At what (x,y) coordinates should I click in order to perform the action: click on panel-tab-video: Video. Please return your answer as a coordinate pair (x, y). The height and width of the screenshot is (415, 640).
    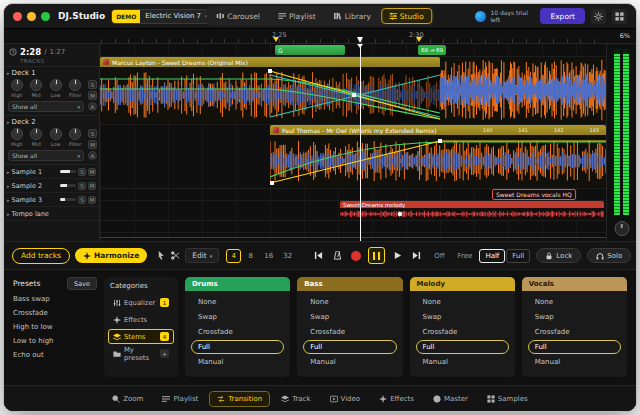
    Looking at the image, I should click on (346, 399).